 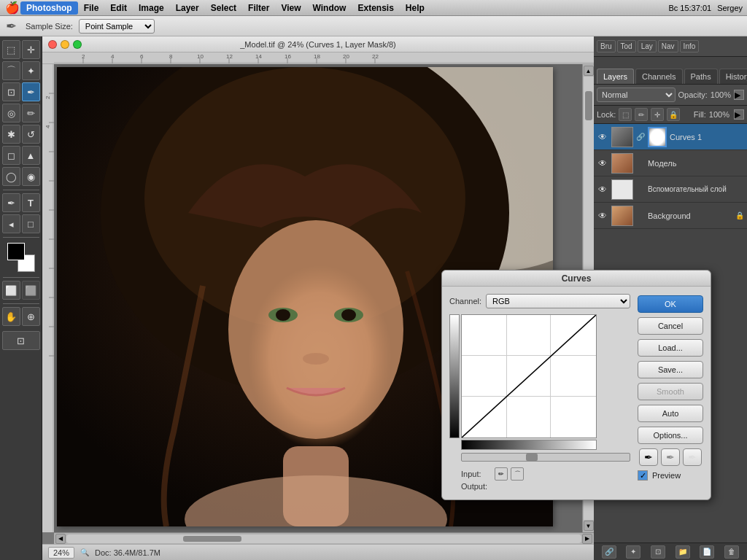 I want to click on curves-channel-select: RGB Red Green Blue, so click(x=558, y=301).